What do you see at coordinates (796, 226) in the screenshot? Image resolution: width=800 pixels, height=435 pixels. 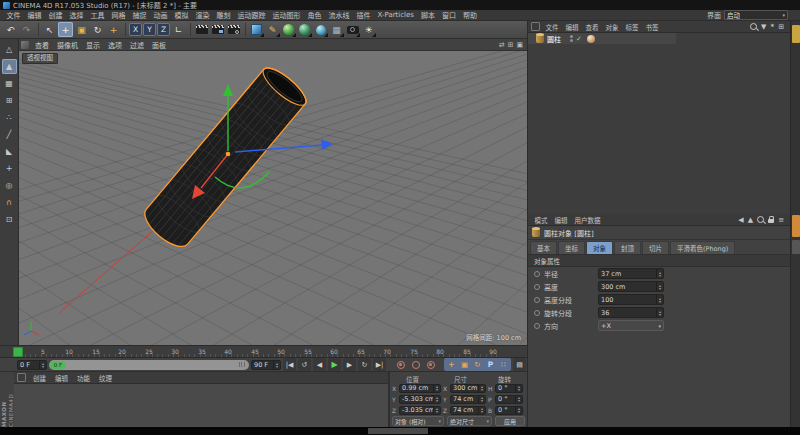 I see `panel-tab-attributes` at bounding box center [796, 226].